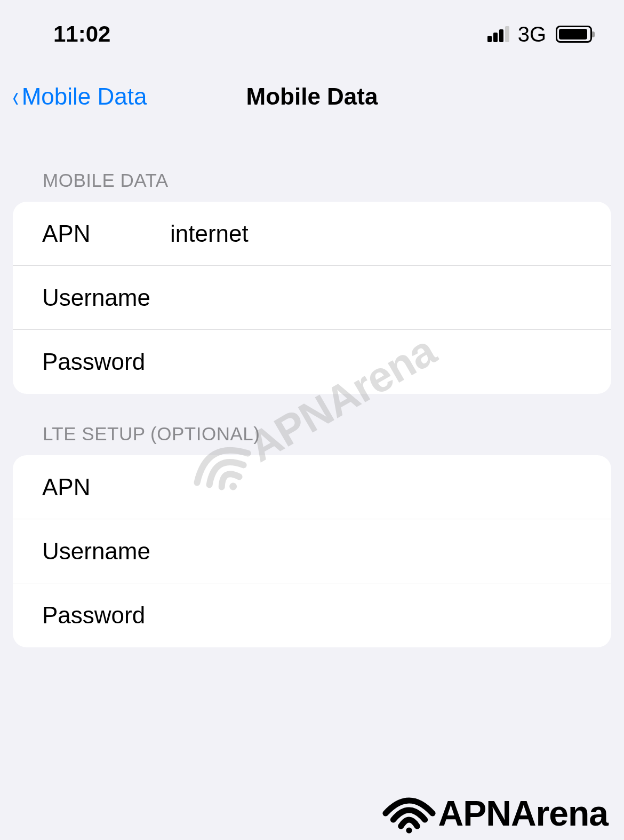 Image resolution: width=624 pixels, height=840 pixels. I want to click on chevron-left-icon: ‹, so click(16, 96).